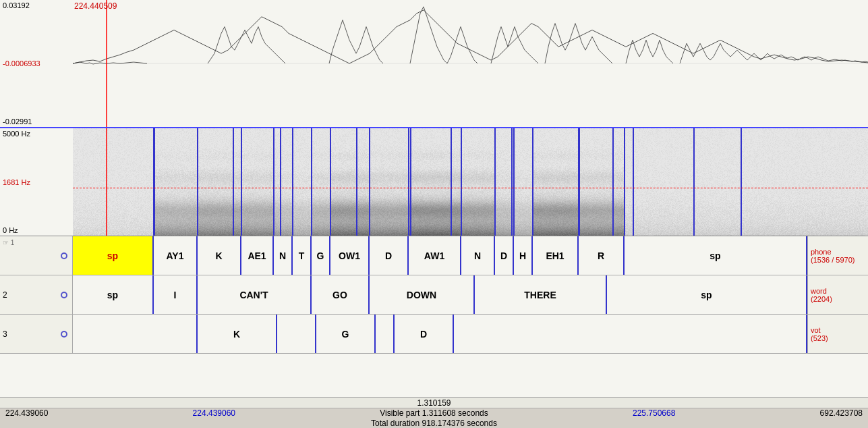 This screenshot has height=428, width=868. Describe the element at coordinates (838, 255) in the screenshot. I see `tier-1-right-label: phone (1536 / 5970)` at that location.